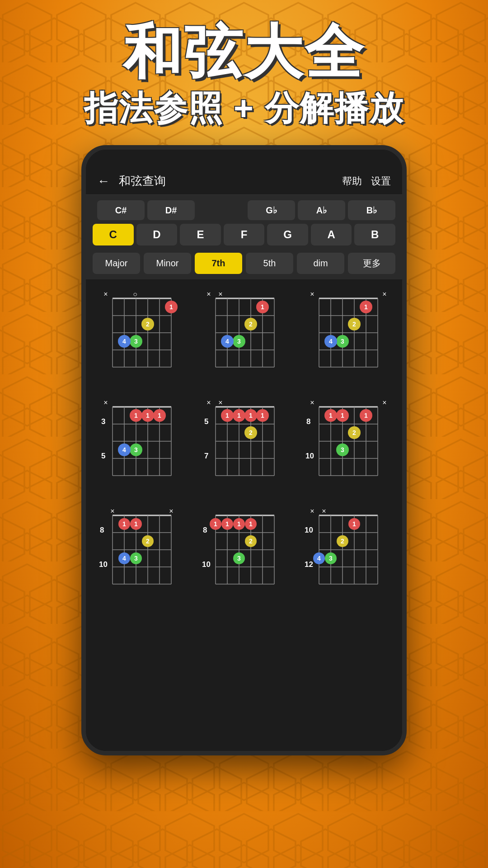  Describe the element at coordinates (219, 263) in the screenshot. I see `type-7th: 7th` at that location.